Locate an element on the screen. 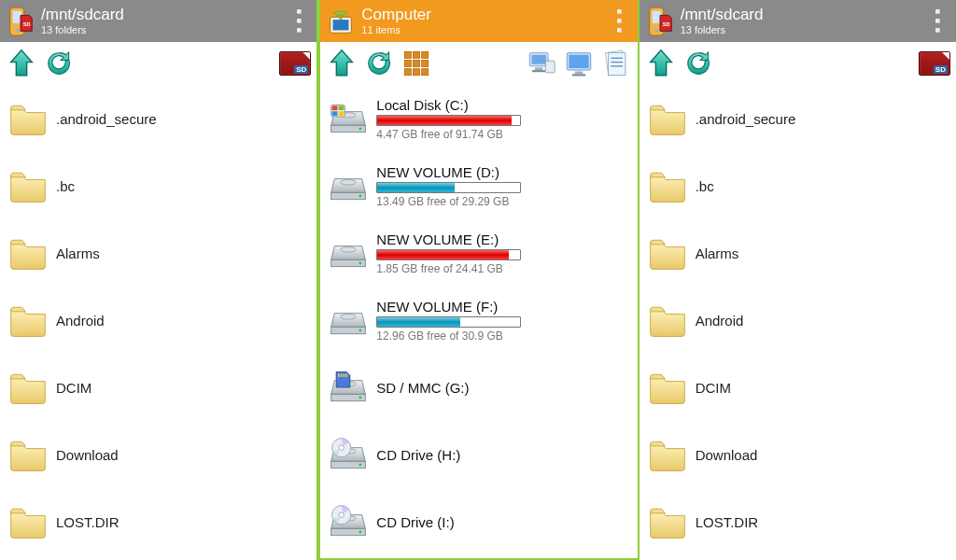 The image size is (956, 560). folder-label: LOST.DIR is located at coordinates (185, 523).